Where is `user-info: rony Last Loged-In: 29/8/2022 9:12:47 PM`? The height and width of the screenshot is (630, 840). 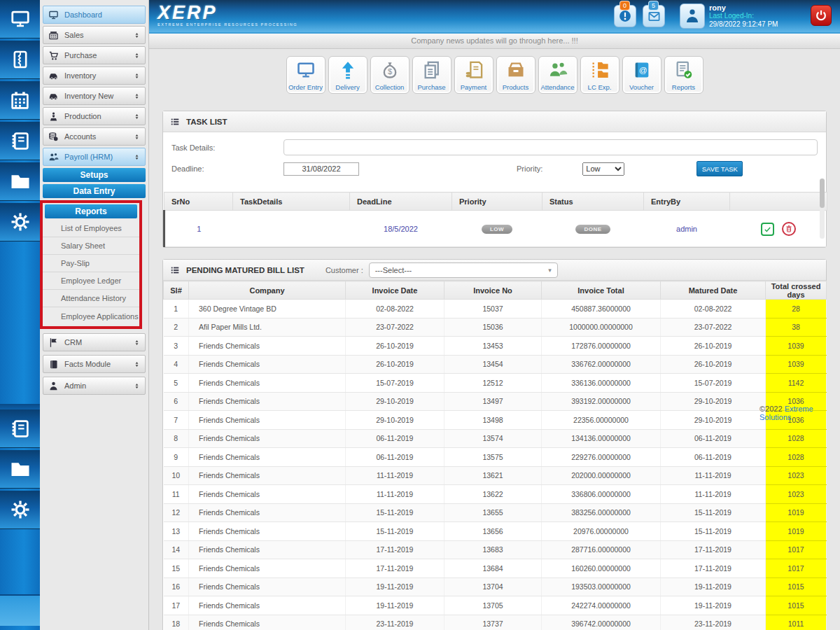 user-info: rony Last Loged-In: 29/8/2022 9:12:47 PM is located at coordinates (743, 16).